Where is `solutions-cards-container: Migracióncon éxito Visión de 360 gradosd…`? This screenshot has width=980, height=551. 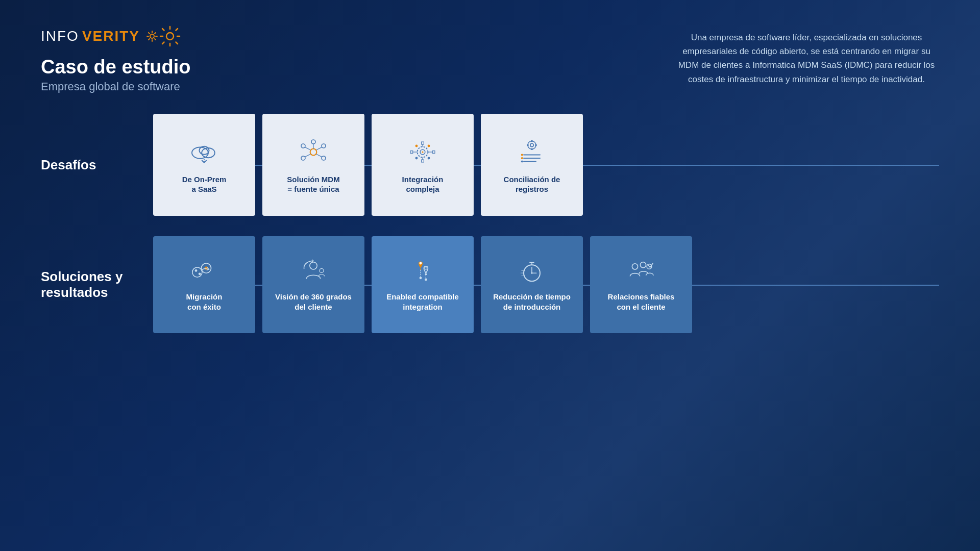 solutions-cards-container: Migracióncon éxito Visión de 360 gradosd… is located at coordinates (546, 285).